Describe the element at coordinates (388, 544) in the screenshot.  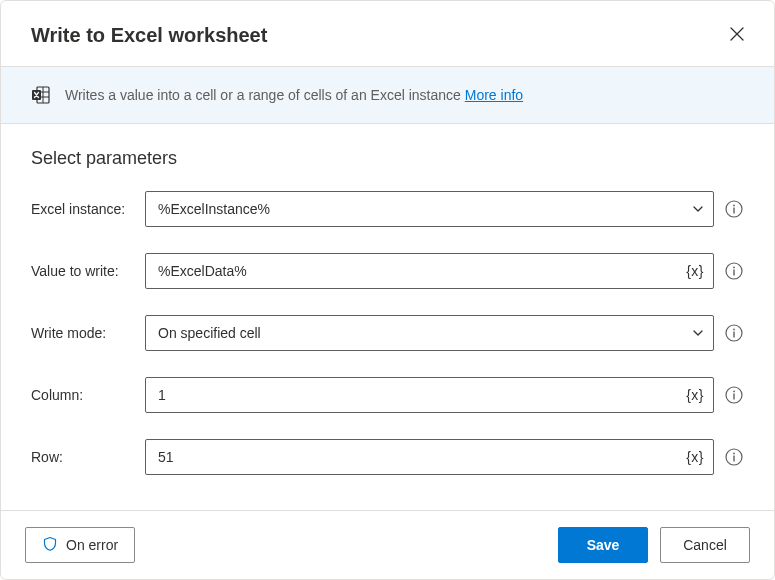
I see `dialog-footer: On error Save Cancel` at that location.